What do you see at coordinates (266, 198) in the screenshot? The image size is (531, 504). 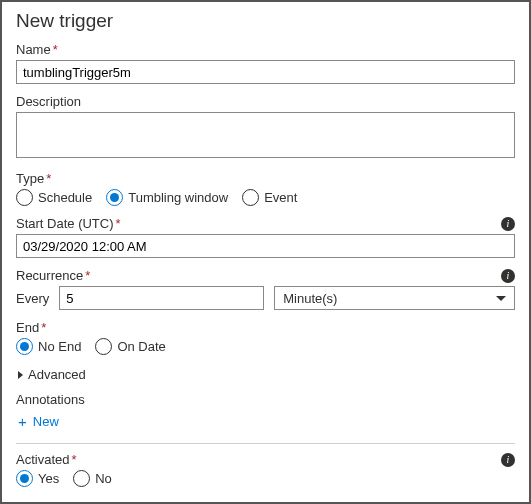 I see `type-radio-group: Schedule Tumbling window Event` at bounding box center [266, 198].